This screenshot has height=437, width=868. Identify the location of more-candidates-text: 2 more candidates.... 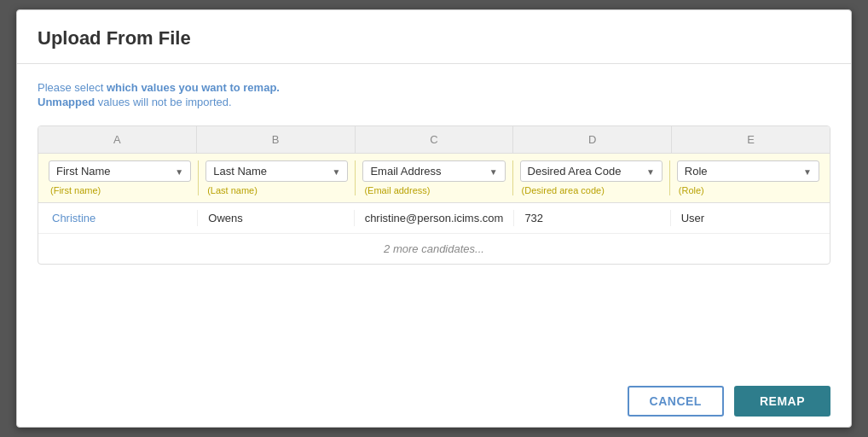
(434, 249).